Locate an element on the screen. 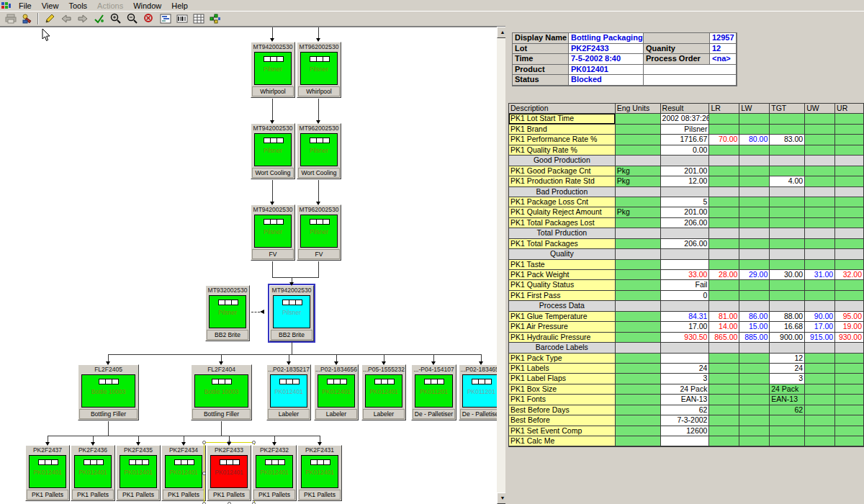 Image resolution: width=864 pixels, height=504 pixels. kpi-description-cell: PK1 Hydraulic Pressure is located at coordinates (562, 338).